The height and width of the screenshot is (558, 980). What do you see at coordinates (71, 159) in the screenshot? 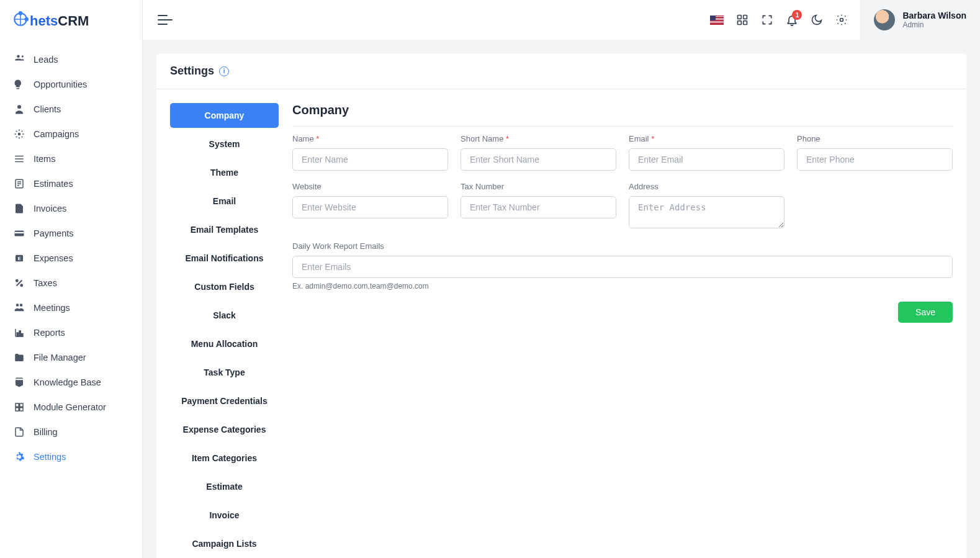
I see `sidebar-item-items: Items` at bounding box center [71, 159].